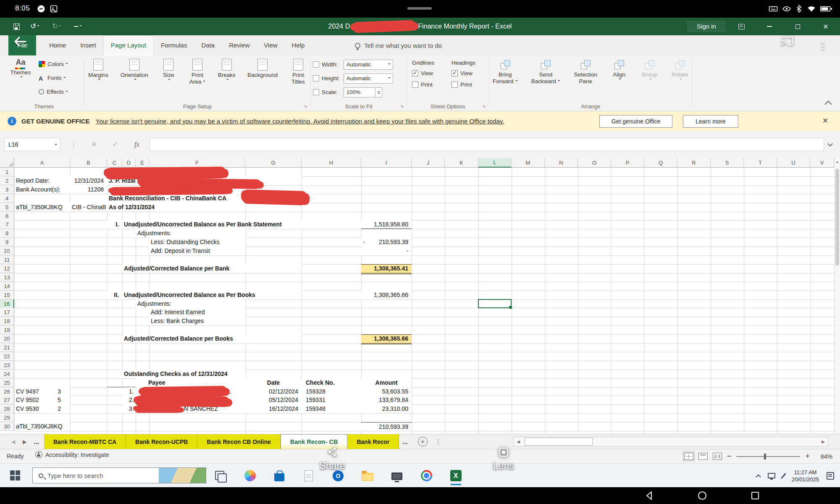  What do you see at coordinates (702, 496) in the screenshot?
I see `android-home-icon` at bounding box center [702, 496].